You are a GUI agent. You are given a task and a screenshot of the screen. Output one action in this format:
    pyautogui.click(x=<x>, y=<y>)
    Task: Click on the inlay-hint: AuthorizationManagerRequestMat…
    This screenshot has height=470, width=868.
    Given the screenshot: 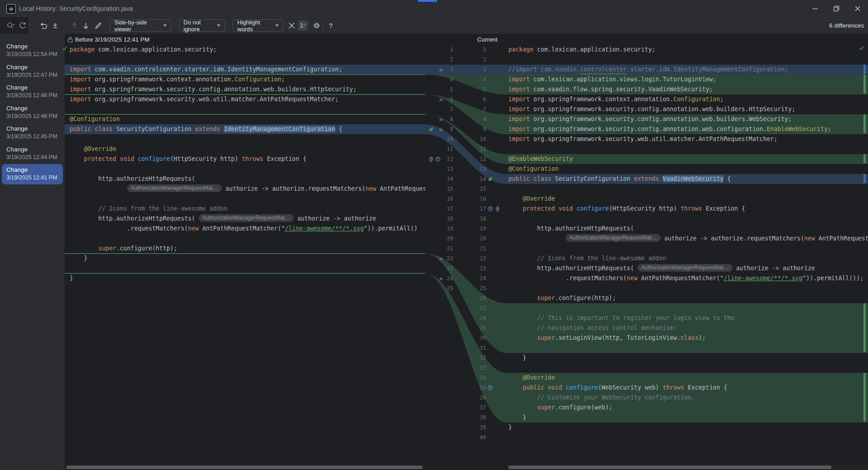 What is the action you would take?
    pyautogui.click(x=174, y=188)
    